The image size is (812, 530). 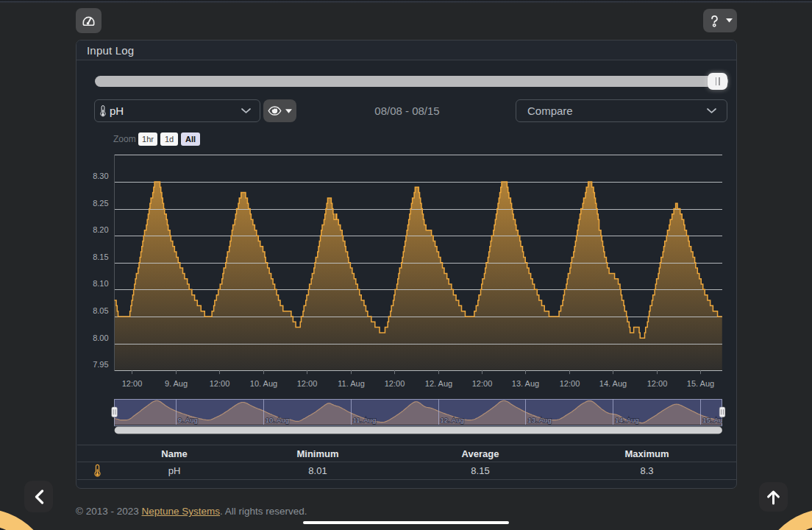 I want to click on zoom-button-1hr: 1hr, so click(x=148, y=139).